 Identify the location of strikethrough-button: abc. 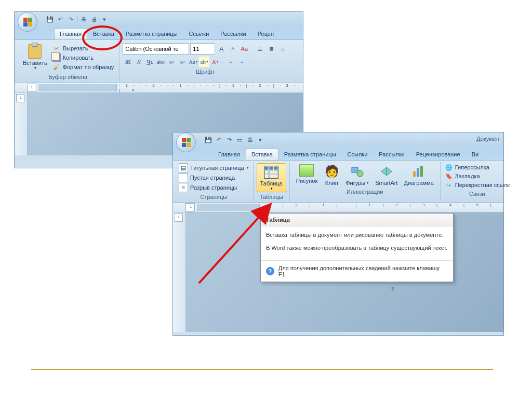
(161, 62).